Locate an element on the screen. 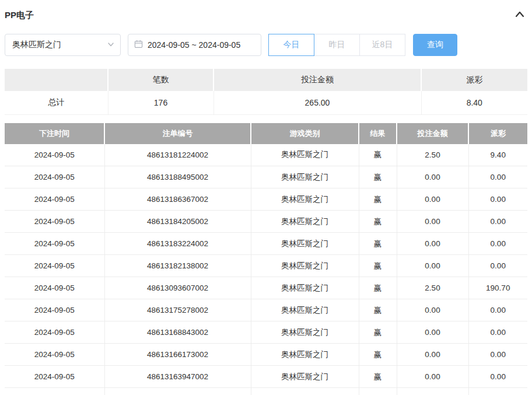  order-id-cell: 48613093607002 is located at coordinates (177, 288).